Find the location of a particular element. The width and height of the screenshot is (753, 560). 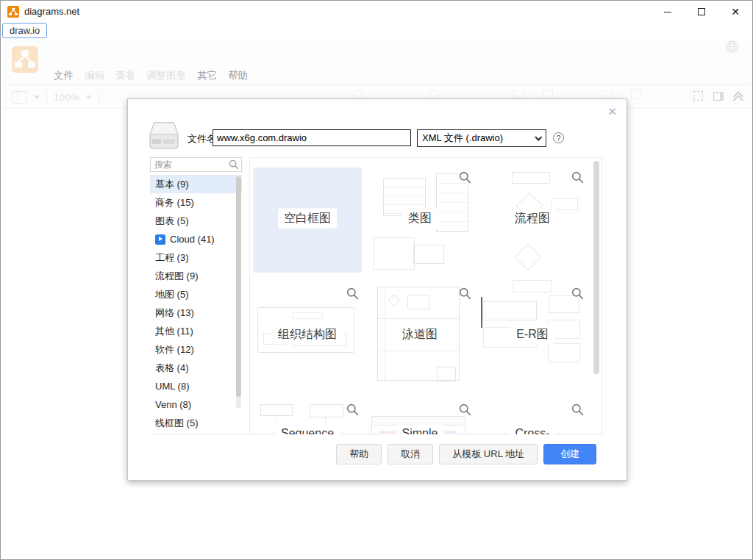

tab-bar: draw.io is located at coordinates (376, 31).